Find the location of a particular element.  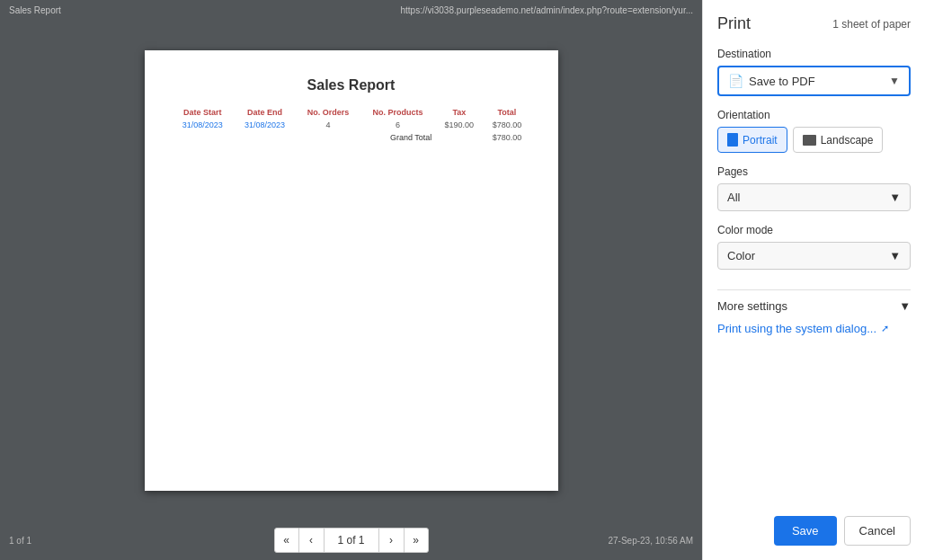

chevron-down-icon: ▼ is located at coordinates (894, 81).